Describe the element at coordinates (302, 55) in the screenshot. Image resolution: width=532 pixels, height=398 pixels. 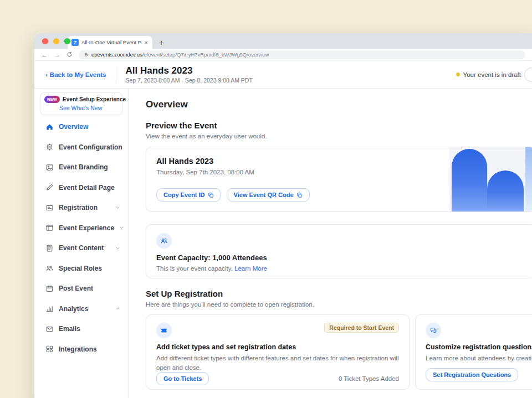
I see `address-bar: epevents.zoomdev.us/e/event/setup/Q7xryH…` at that location.